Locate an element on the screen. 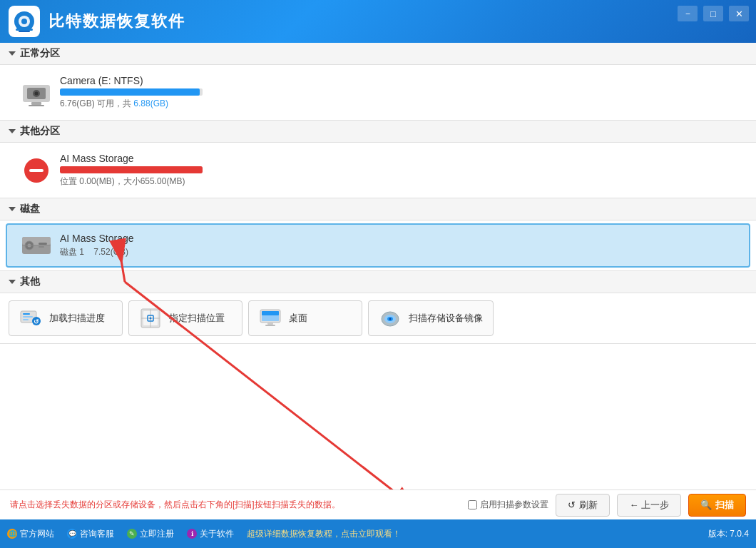 This screenshot has height=548, width=756. collapse-triangle-other-partition is located at coordinates (12, 131).